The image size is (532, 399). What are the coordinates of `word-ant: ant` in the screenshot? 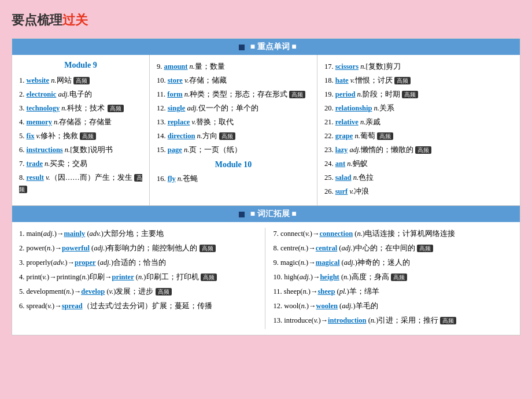 It's located at (340, 164).